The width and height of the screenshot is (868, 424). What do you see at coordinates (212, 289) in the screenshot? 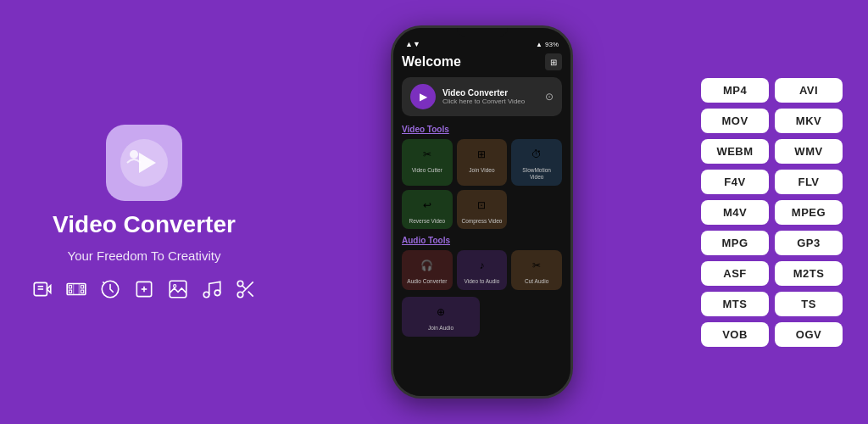
I see `music-note-icon` at bounding box center [212, 289].